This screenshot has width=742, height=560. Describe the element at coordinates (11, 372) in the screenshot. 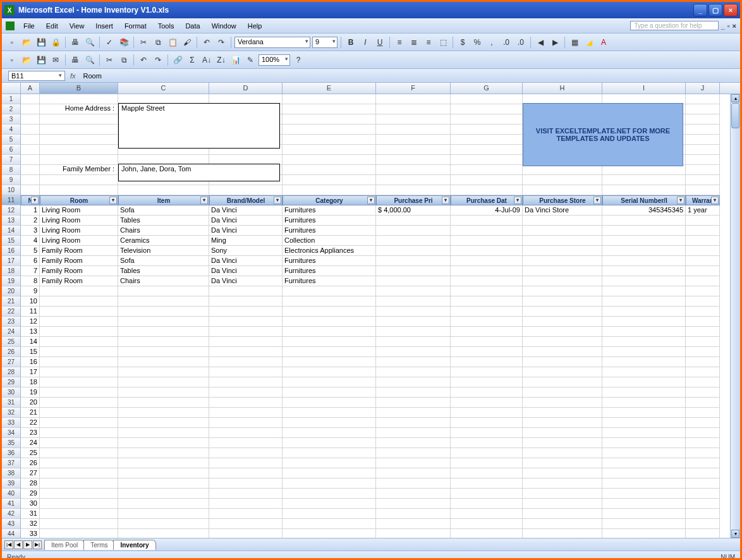

I see `row-header: 28` at that location.